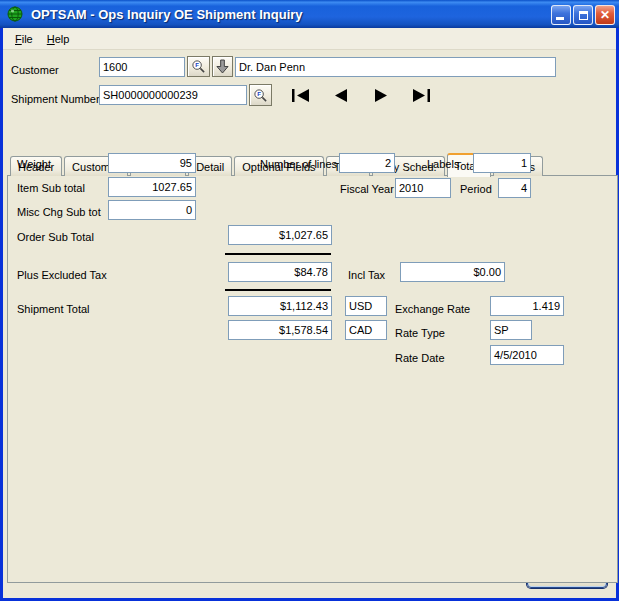 The width and height of the screenshot is (619, 601). What do you see at coordinates (514, 188) in the screenshot?
I see `period-field: 4` at bounding box center [514, 188].